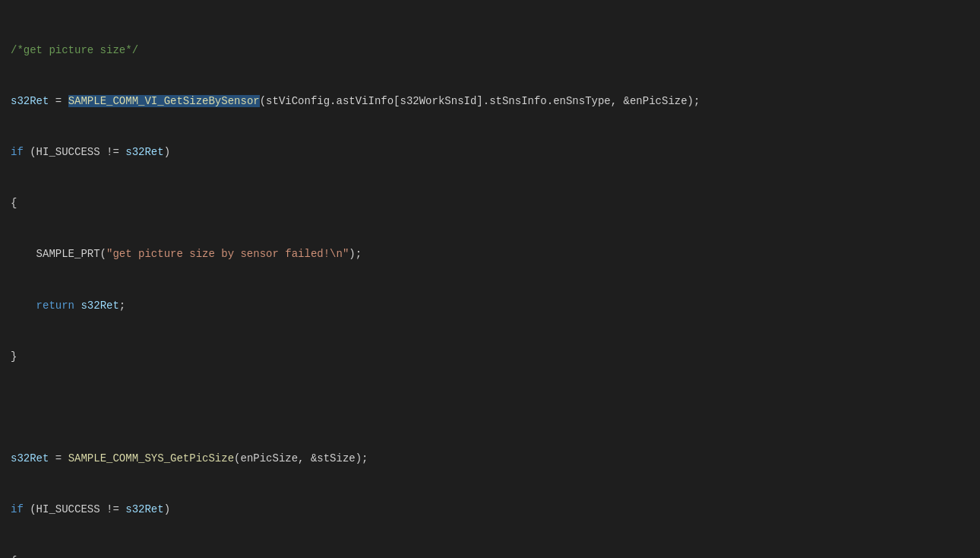 The width and height of the screenshot is (980, 558). What do you see at coordinates (490, 458) in the screenshot?
I see `line-s32ret-getpicsize: s32Ret = SAMPLE_COMM_SYS_GetPicSize(enPi…` at bounding box center [490, 458].